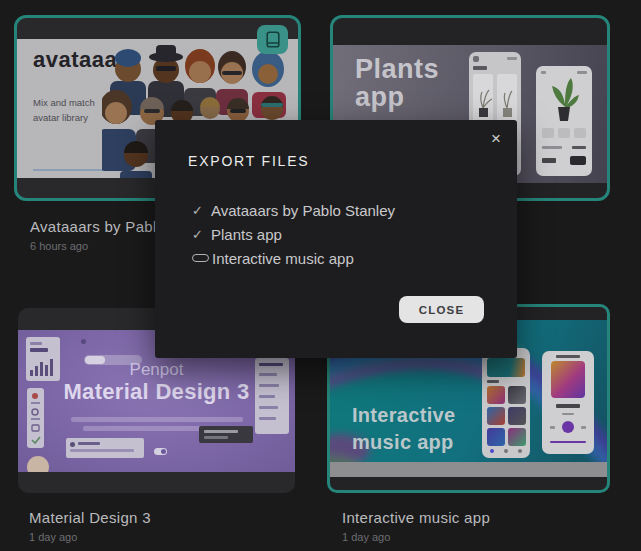 The height and width of the screenshot is (551, 641). I want to click on library-book-icon, so click(273, 40).